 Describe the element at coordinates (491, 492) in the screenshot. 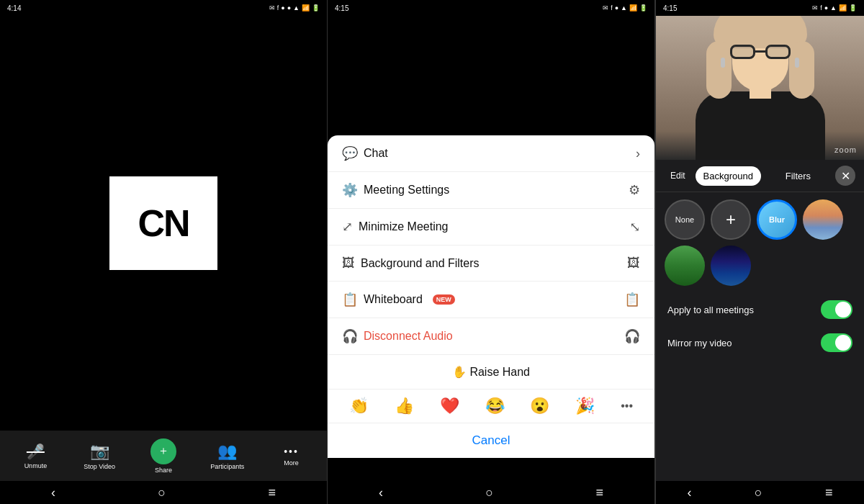

I see `nav-bar-2: ‹ ○ ≡` at that location.